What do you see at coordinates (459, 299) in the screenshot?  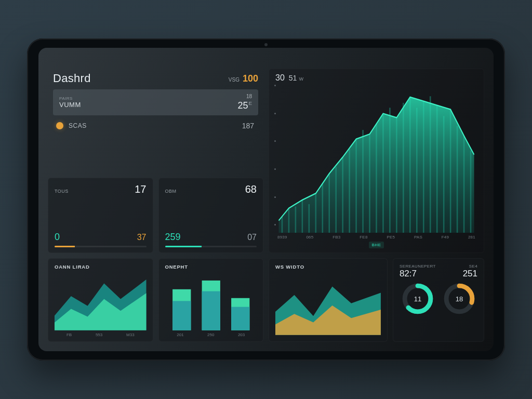 I see `donut-2: 18` at bounding box center [459, 299].